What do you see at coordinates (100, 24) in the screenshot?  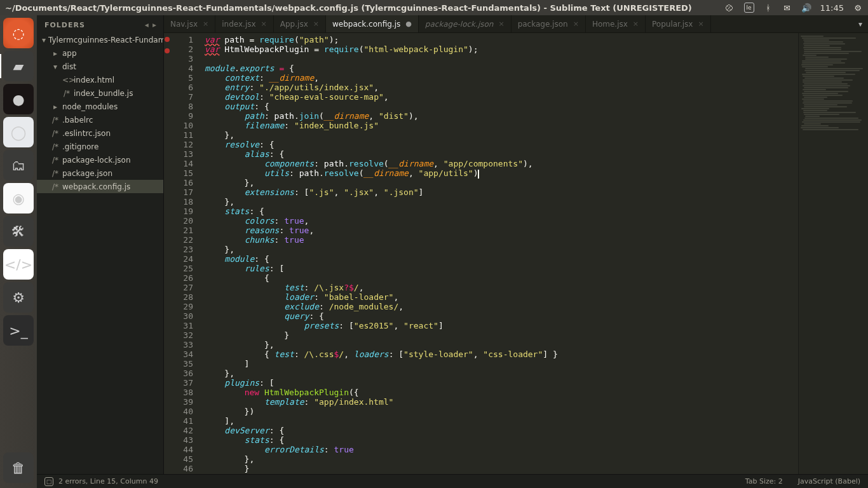 I see `sidebar-header: FOLDERS ◂ ▸` at bounding box center [100, 24].